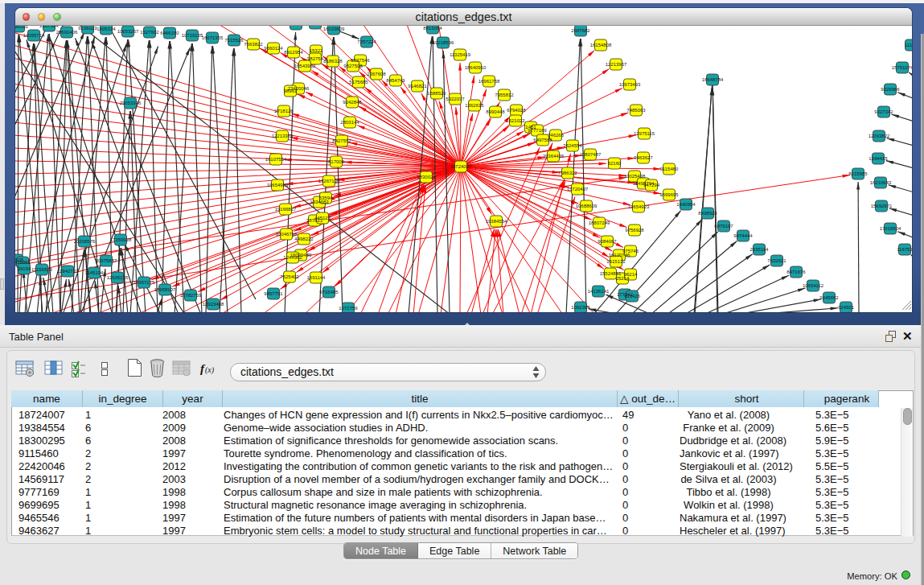 This screenshot has width=924, height=585. I want to click on svg-text: 2307924, so click(49, 27).